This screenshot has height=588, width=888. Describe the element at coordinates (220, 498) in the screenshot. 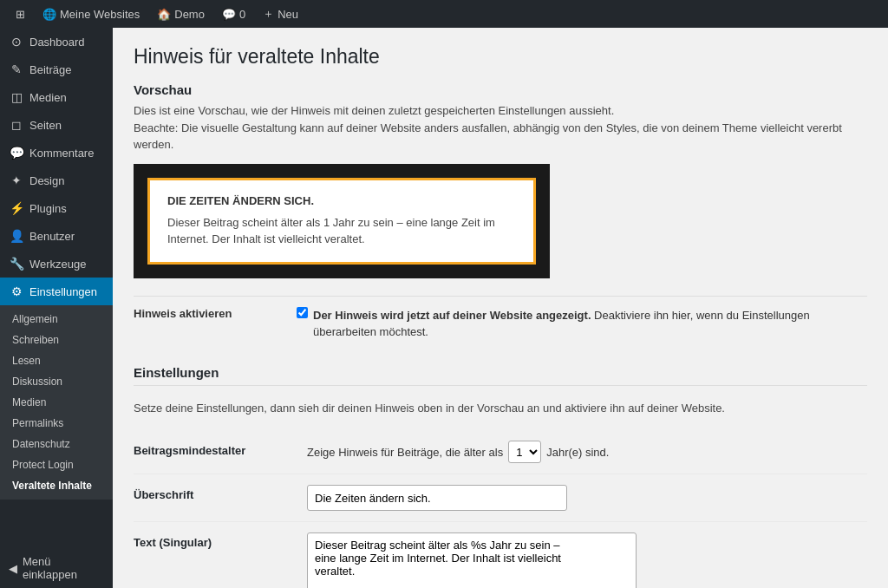

I see `ueberschrift-label: Überschrift` at that location.